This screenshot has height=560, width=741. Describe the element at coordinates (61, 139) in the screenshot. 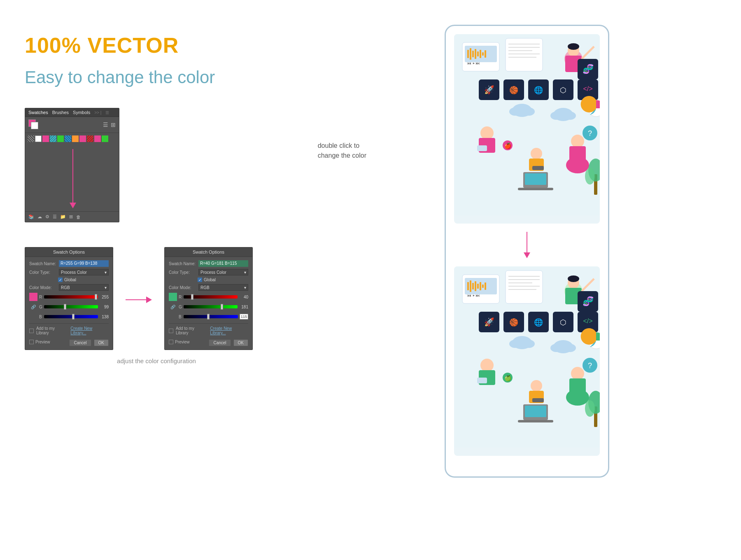

I see `swatch-cell-green1` at that location.